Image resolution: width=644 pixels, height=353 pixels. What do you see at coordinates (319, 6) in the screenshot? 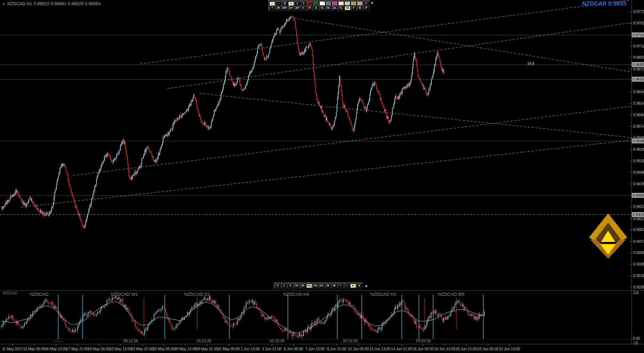
I see `objects-toolbar: ···--☰123C +IRERSYAPCRAVLHLALTLTAFBP` at bounding box center [319, 6].